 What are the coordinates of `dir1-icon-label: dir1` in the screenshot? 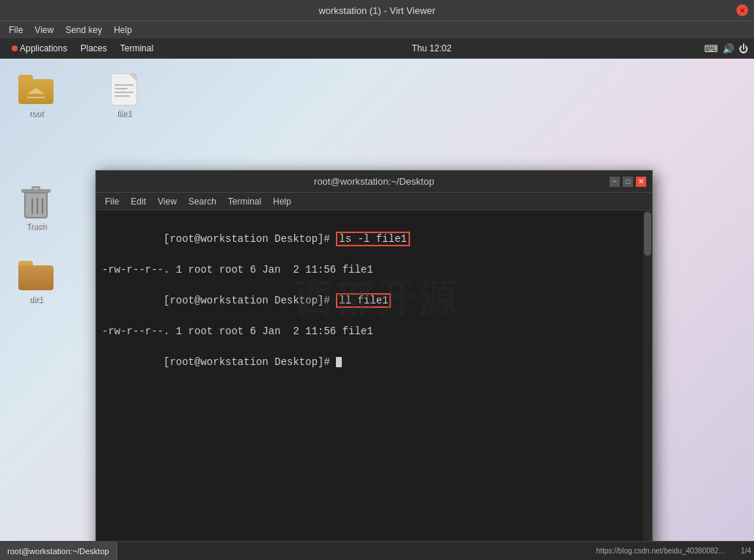 It's located at (36, 299).